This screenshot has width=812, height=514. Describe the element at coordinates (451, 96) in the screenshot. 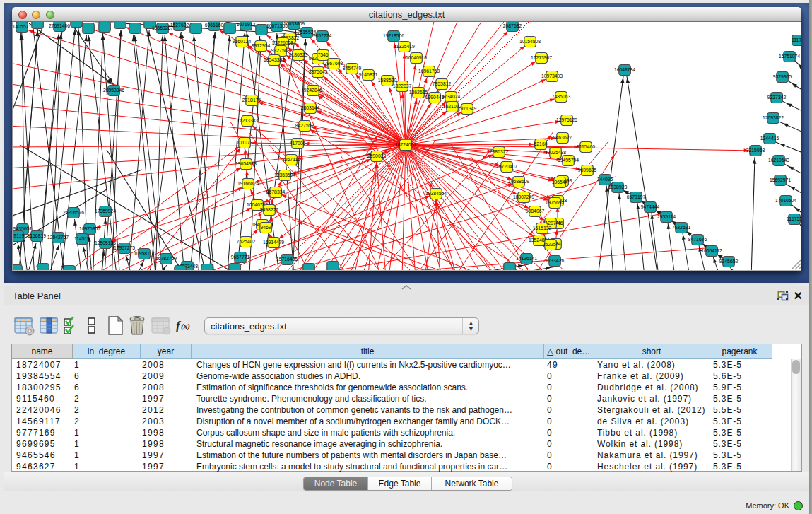

I see `svg-text: 9734024` at that location.